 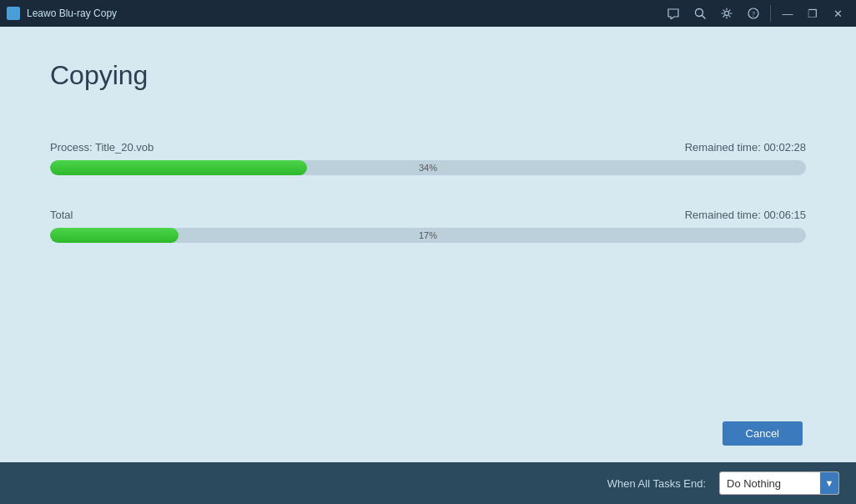 What do you see at coordinates (114, 235) in the screenshot?
I see `total-progress-fill` at bounding box center [114, 235].